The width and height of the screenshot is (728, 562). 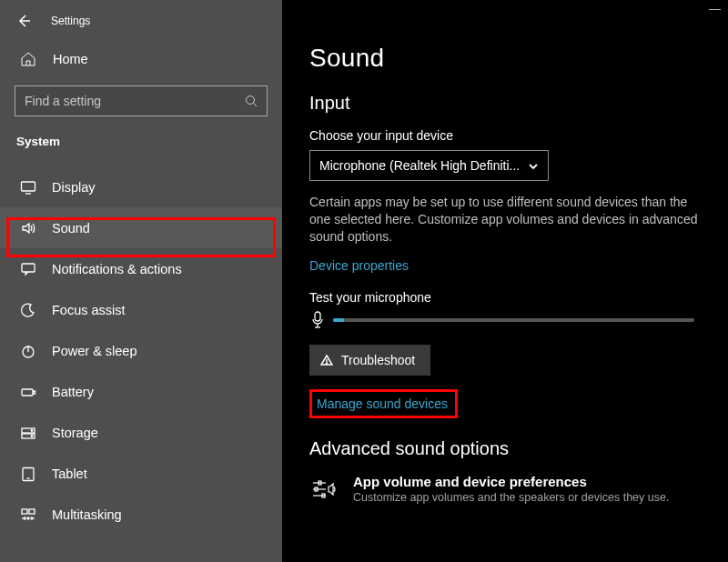 What do you see at coordinates (74, 187) in the screenshot?
I see `sidebar-item-label: Display` at bounding box center [74, 187].